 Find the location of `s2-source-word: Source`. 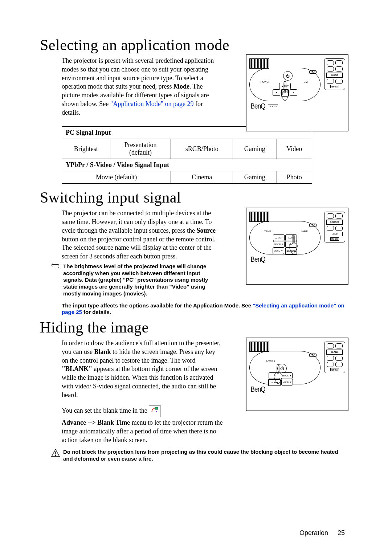

s2-source-word: Source is located at coordinates (206, 230).